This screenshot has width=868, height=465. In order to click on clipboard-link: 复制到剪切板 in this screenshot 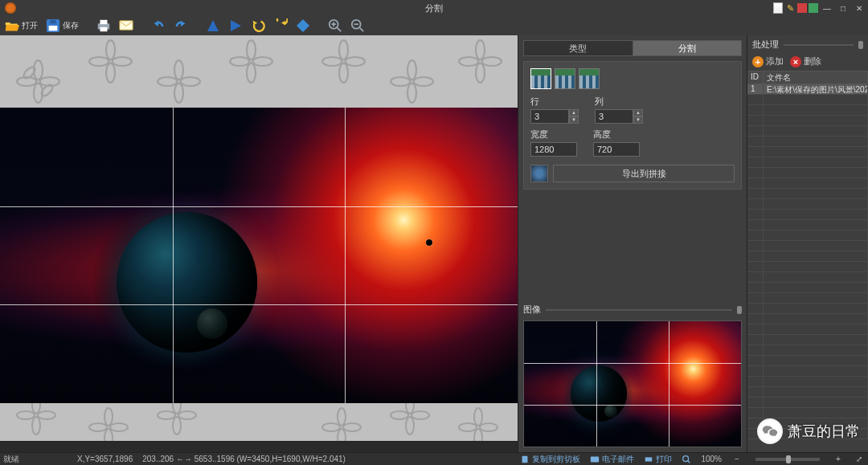, I will do `click(550, 459)`.